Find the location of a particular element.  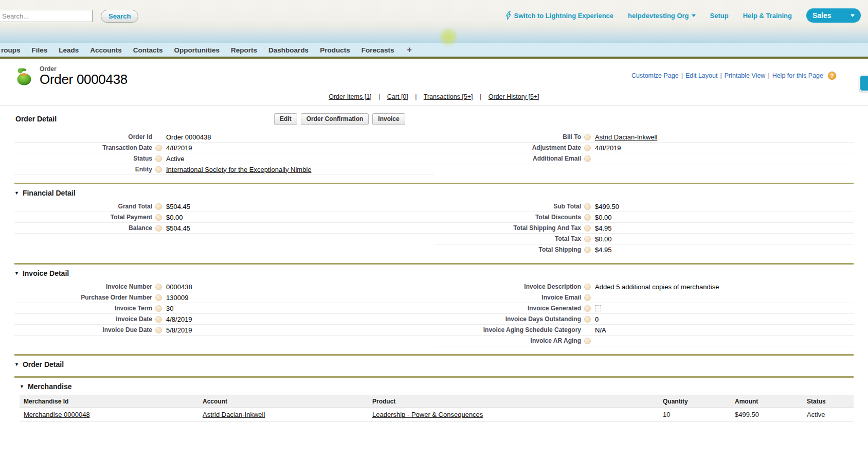

field-total-shipping: Total Shipping $4.95 is located at coordinates (644, 250).